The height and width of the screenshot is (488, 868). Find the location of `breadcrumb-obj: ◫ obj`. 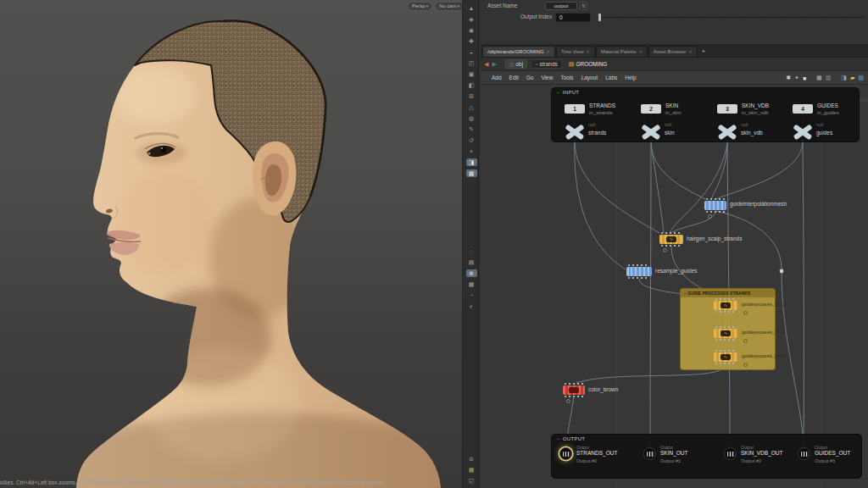

breadcrumb-obj: ◫ obj is located at coordinates (516, 64).